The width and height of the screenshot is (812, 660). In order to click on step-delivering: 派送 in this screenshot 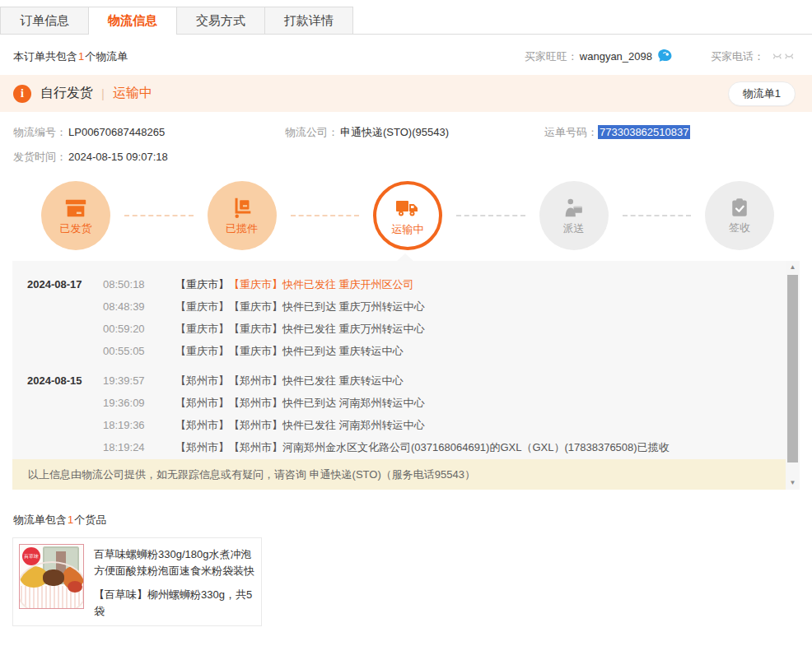, I will do `click(574, 216)`.